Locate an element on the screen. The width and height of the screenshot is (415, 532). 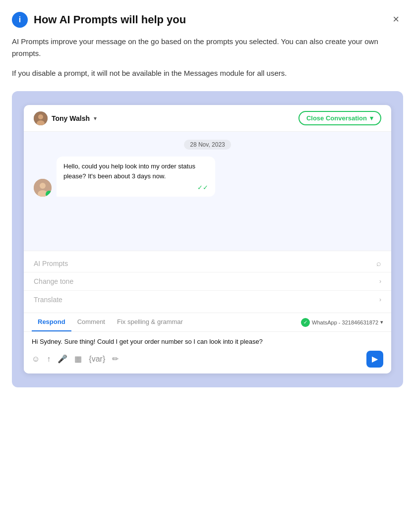
ai-prompts-header: AI Prompts ⌕ is located at coordinates (207, 264).